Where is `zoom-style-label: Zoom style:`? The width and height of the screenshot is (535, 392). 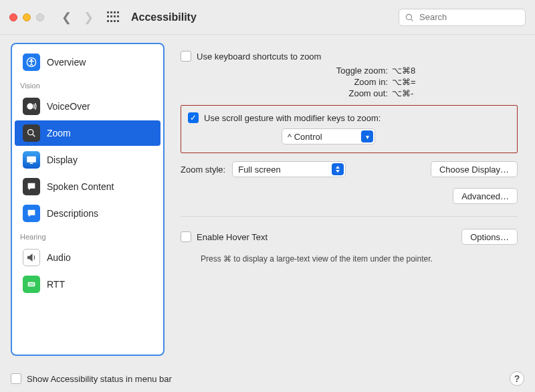
zoom-style-label: Zoom style: is located at coordinates (203, 170).